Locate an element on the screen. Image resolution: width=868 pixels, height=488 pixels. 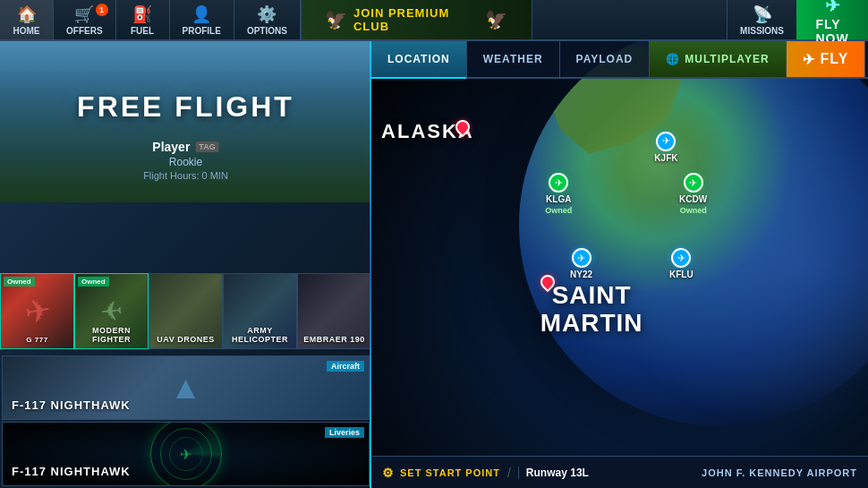
profile-icon: 👤 is located at coordinates (201, 14).